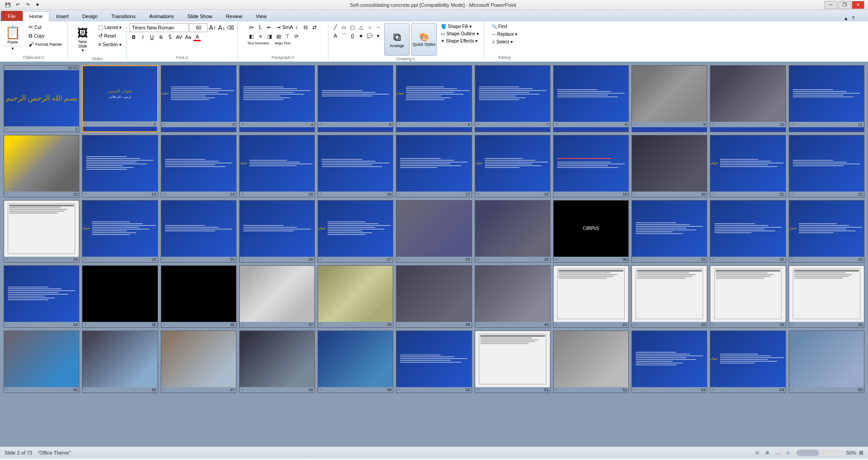  Describe the element at coordinates (747, 231) in the screenshot. I see `slide-thumb-32: ☆ 32` at that location.